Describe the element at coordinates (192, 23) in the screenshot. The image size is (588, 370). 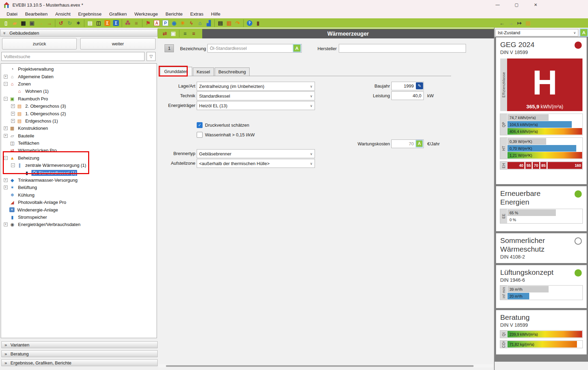
I see `lightning-icon: ϟ` at that location.